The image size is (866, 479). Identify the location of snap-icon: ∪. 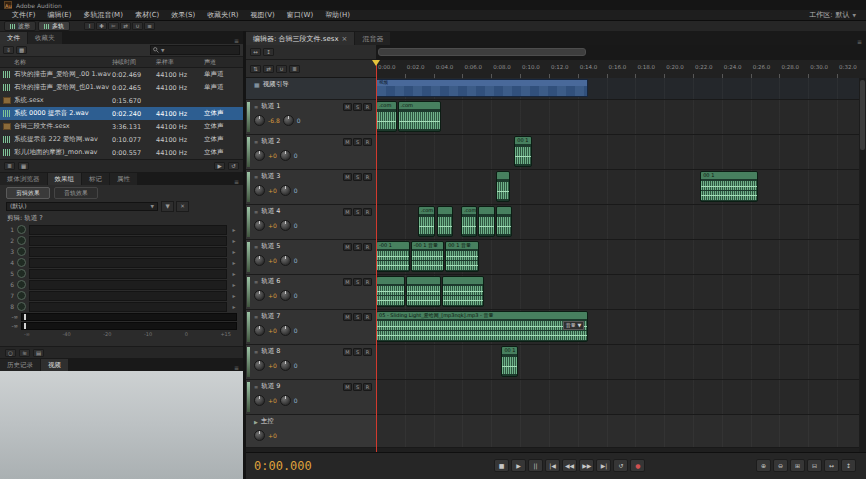
(138, 26).